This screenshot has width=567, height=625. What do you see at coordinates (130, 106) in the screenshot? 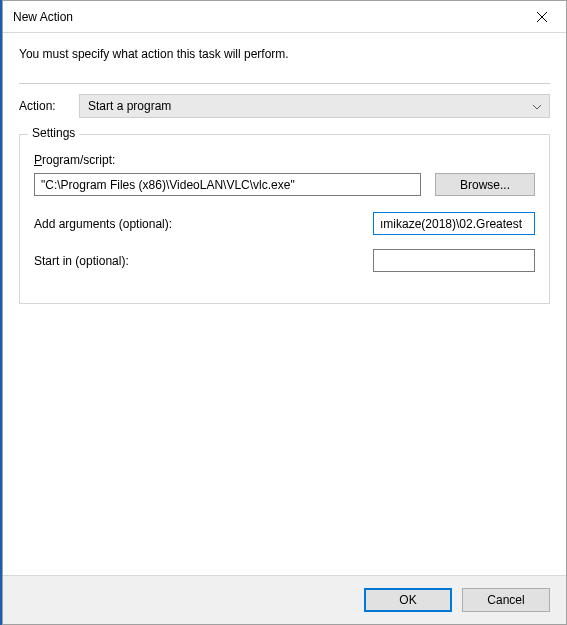
I see `action-selected: Start a program` at bounding box center [130, 106].